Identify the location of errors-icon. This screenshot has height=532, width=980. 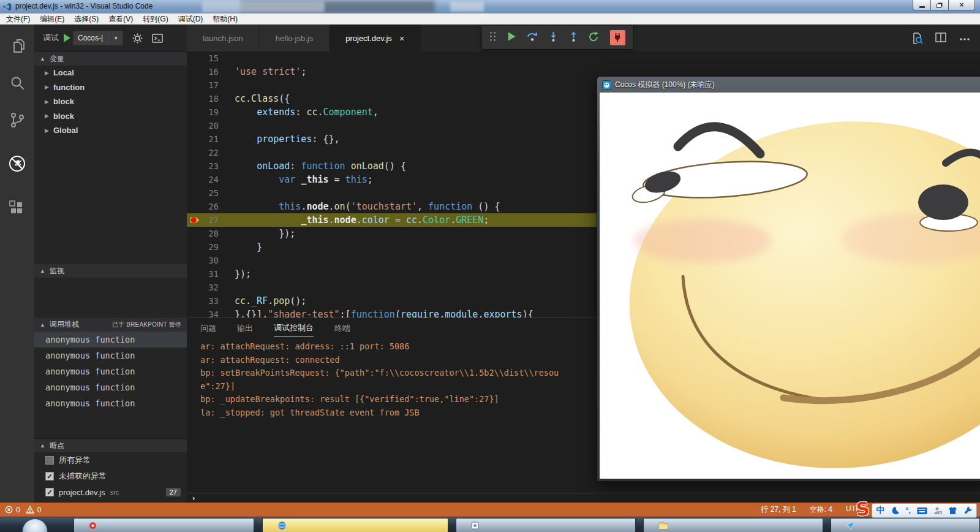
(9, 510).